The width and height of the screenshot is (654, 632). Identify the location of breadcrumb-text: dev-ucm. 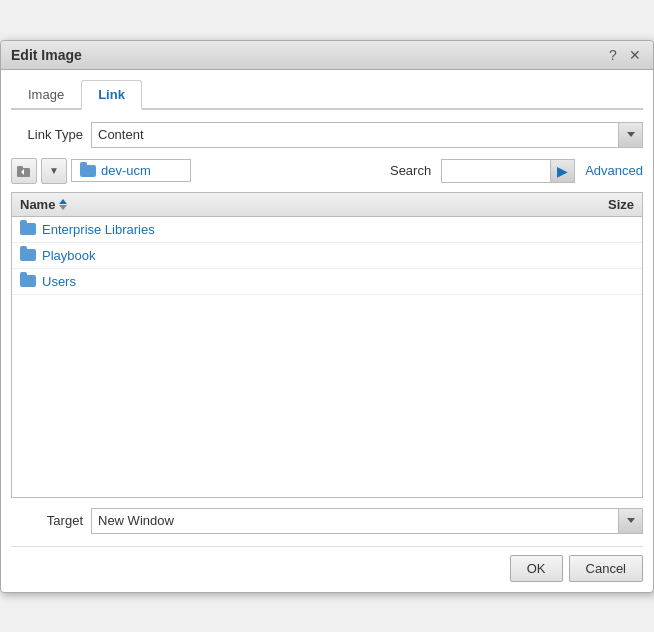
(126, 170).